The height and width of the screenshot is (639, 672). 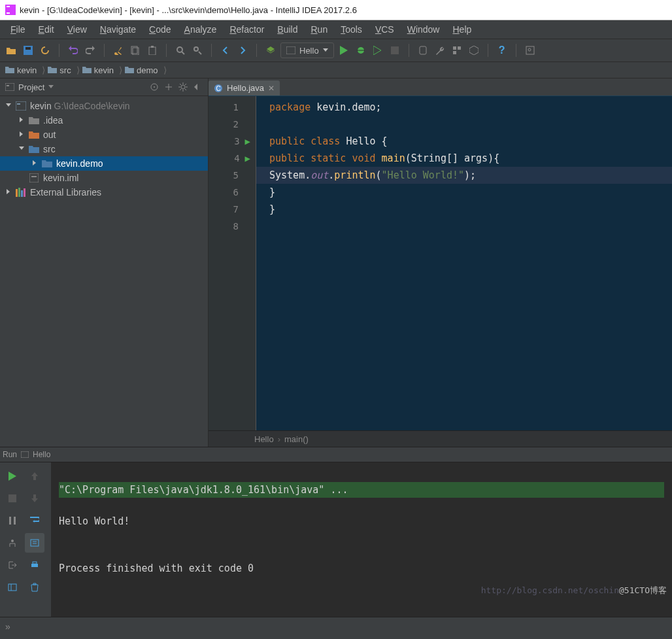 I want to click on gutter-line: 7, so click(x=229, y=209).